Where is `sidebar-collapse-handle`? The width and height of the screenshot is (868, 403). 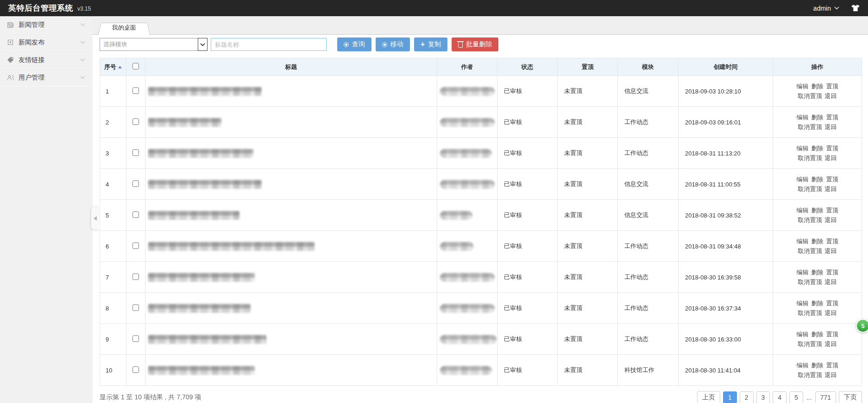
sidebar-collapse-handle is located at coordinates (94, 218).